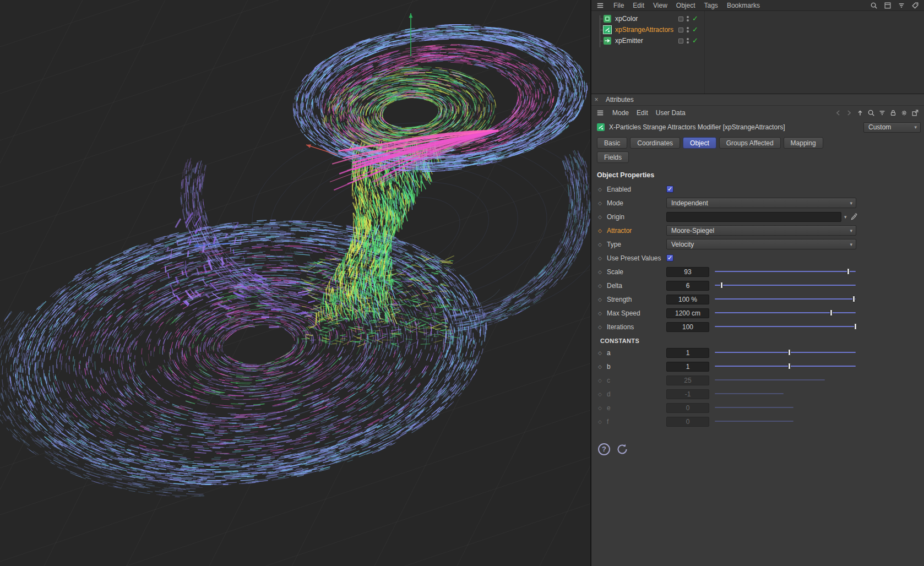  Describe the element at coordinates (761, 244) in the screenshot. I see `type-dropdown: Velocity ▾` at that location.